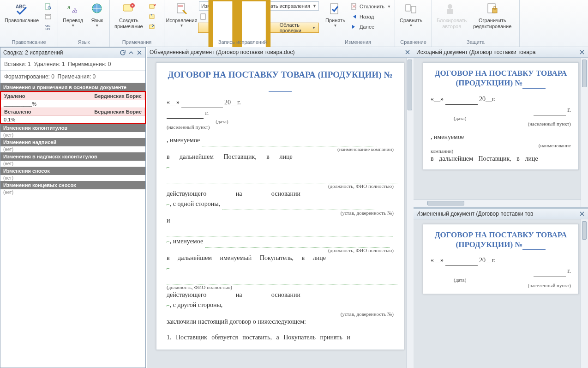  Describe the element at coordinates (371, 6) in the screenshot. I see `reject-button: Отклонить▼` at that location.